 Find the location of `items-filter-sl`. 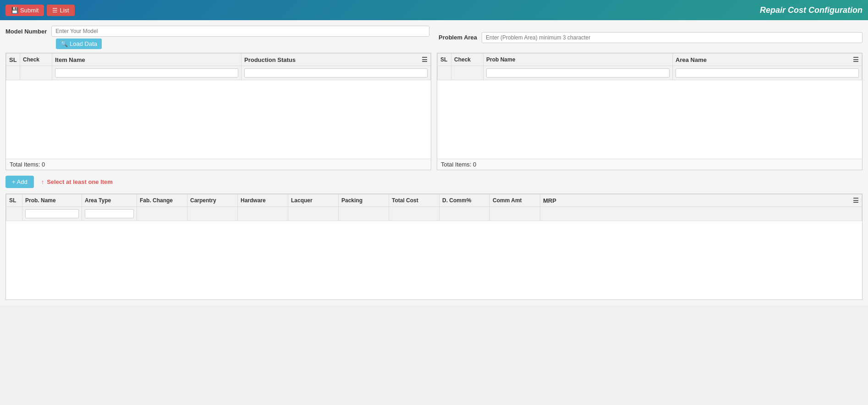

items-filter-sl is located at coordinates (13, 73).